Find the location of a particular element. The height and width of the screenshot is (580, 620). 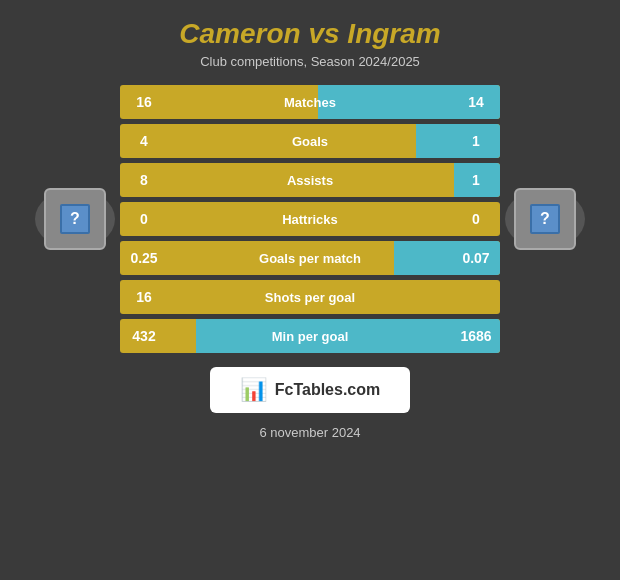

stat-left-goals: 4 is located at coordinates (144, 141).